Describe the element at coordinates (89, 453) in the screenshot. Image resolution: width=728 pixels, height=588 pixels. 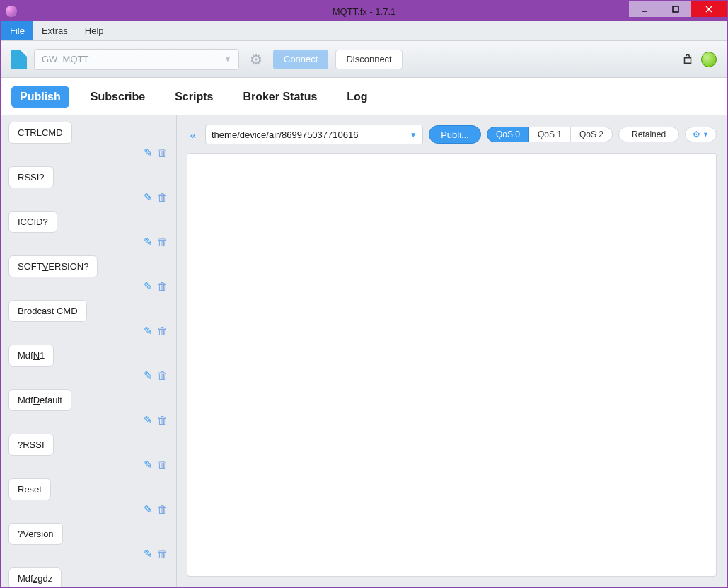
I see `command-item: ?RSSI✎🗑` at that location.